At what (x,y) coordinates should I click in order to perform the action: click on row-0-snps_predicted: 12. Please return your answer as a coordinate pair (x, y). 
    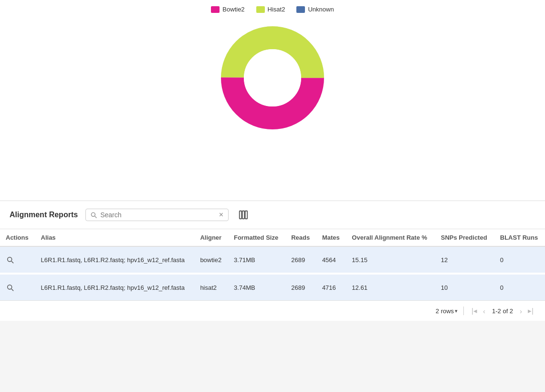
    Looking at the image, I should click on (465, 260).